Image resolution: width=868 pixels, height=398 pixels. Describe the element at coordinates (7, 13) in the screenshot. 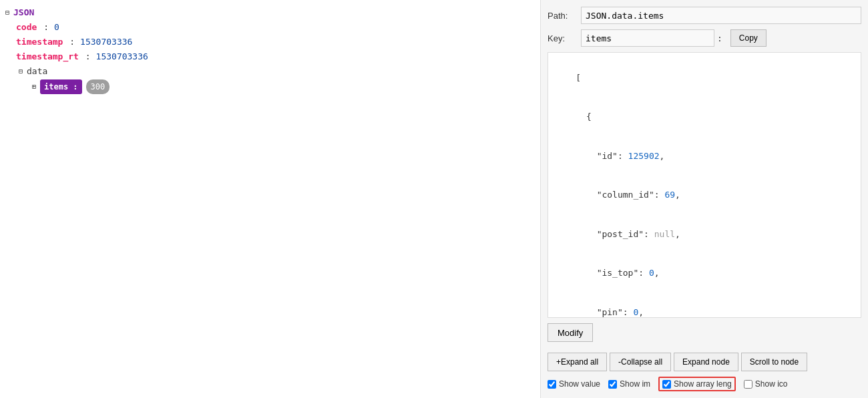

I see `collapse-root-icon: ⊟` at that location.